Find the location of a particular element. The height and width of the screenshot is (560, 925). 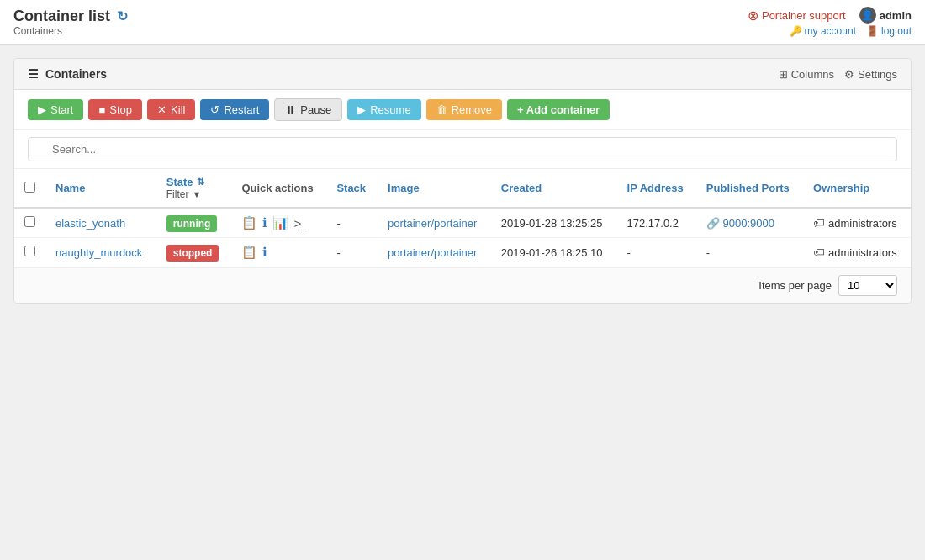

refresh-icon: ↻ is located at coordinates (123, 17).